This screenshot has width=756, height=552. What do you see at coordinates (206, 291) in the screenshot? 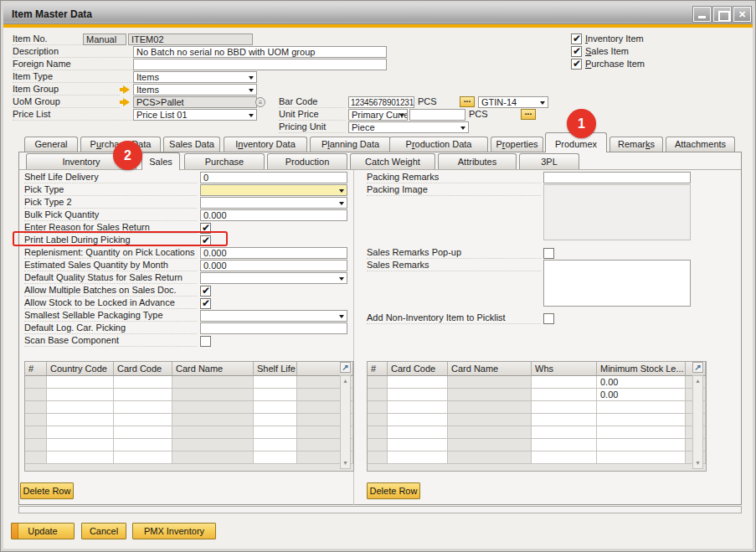
I see `checkbox-allow-multiple-batches-on-sales-doc` at bounding box center [206, 291].